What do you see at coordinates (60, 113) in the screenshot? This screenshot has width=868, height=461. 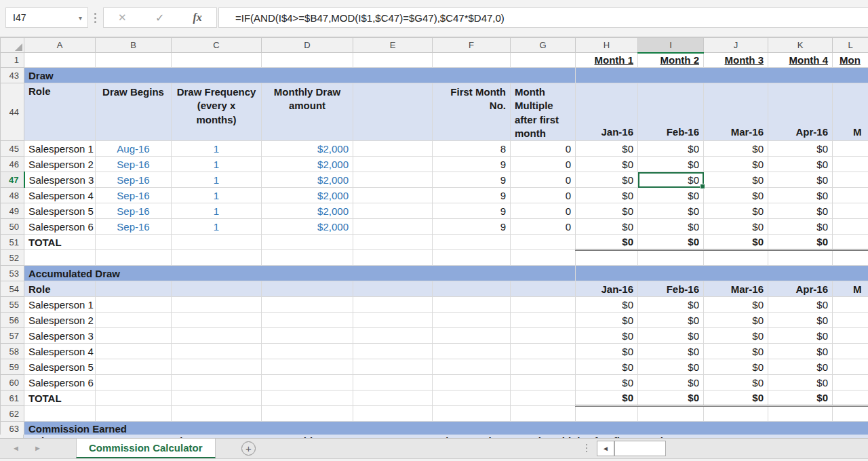 I see `cell-A44: Role` at bounding box center [60, 113].